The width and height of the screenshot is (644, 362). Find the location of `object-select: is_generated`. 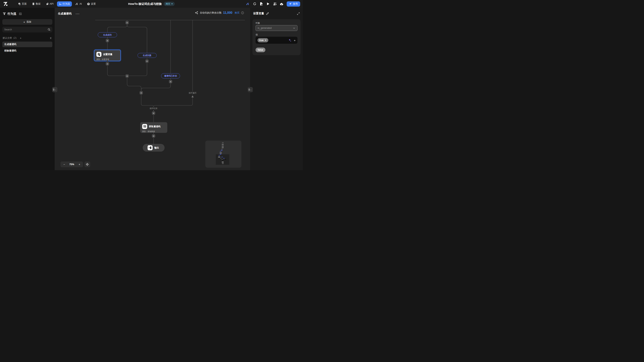

object-select: is_generated is located at coordinates (276, 28).